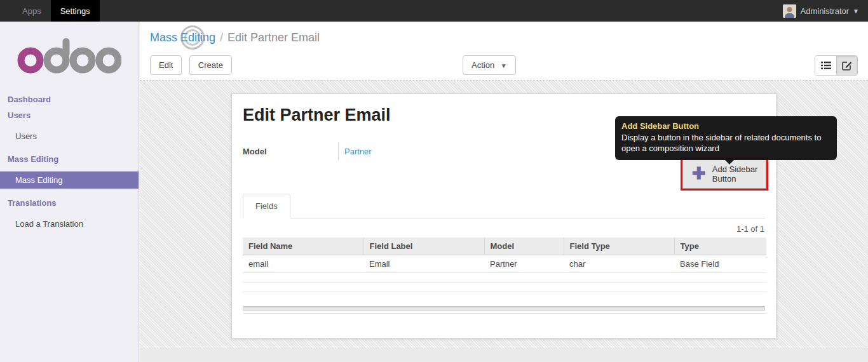 Image resolution: width=868 pixels, height=362 pixels. Describe the element at coordinates (721, 246) in the screenshot. I see `col-type: Type` at that location.